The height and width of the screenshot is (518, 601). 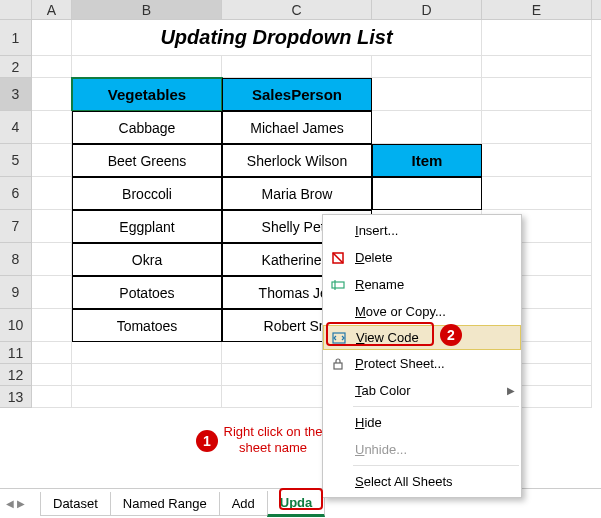 I want to click on ctx-rename: Rename, so click(x=422, y=284).